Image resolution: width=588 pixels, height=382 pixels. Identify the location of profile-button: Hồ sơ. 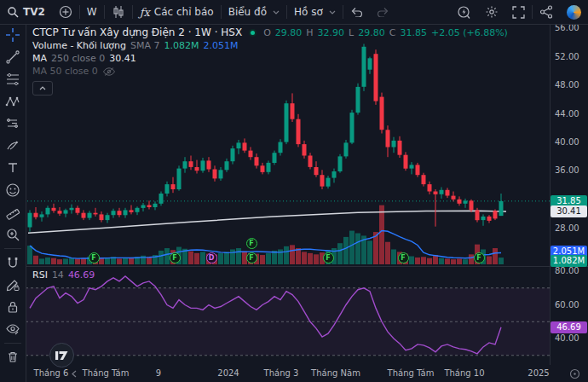
(315, 12).